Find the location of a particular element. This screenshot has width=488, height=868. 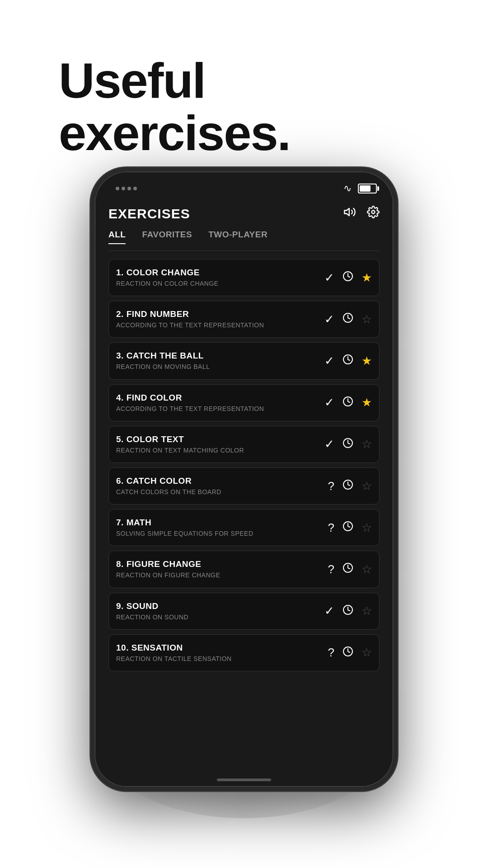

exercise-item-9: 9. SOUND REACTION ON SOUND ✓ ☆ is located at coordinates (244, 611).